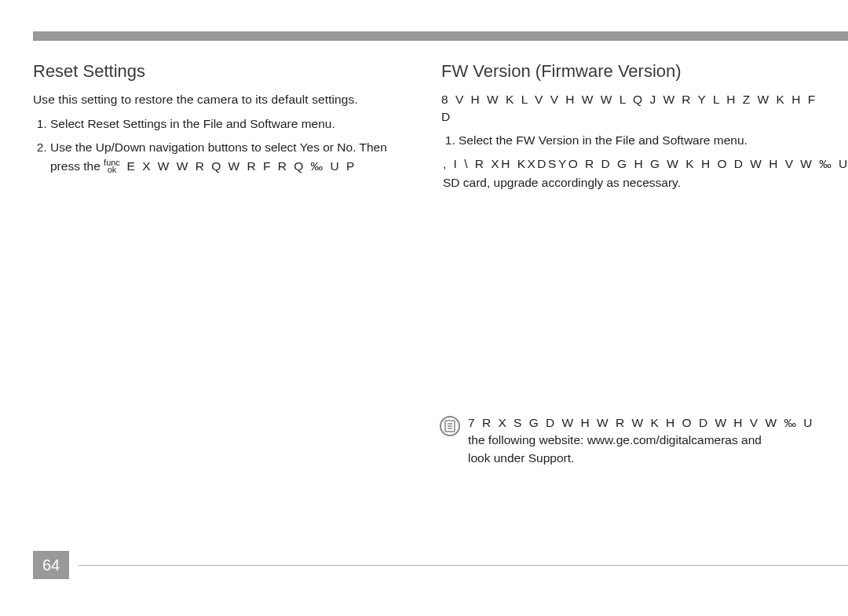  What do you see at coordinates (630, 71) in the screenshot?
I see `heading-fw-version: FW Version (Firmware Version)` at bounding box center [630, 71].